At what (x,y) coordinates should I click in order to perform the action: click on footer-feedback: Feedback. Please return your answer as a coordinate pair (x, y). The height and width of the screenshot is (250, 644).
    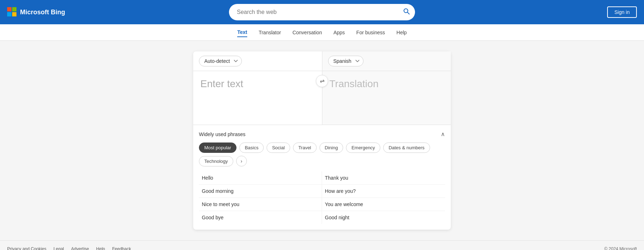
    Looking at the image, I should click on (122, 248).